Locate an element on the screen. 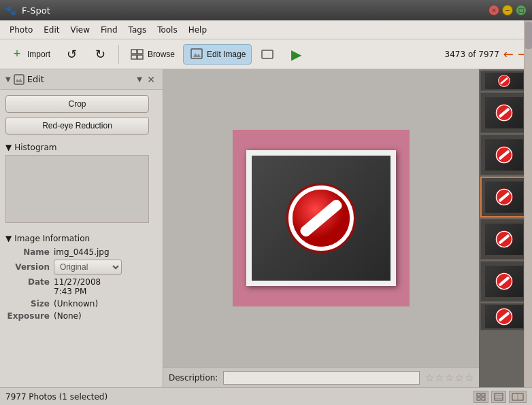 This screenshot has height=405, width=532. close-button: × is located at coordinates (494, 10).